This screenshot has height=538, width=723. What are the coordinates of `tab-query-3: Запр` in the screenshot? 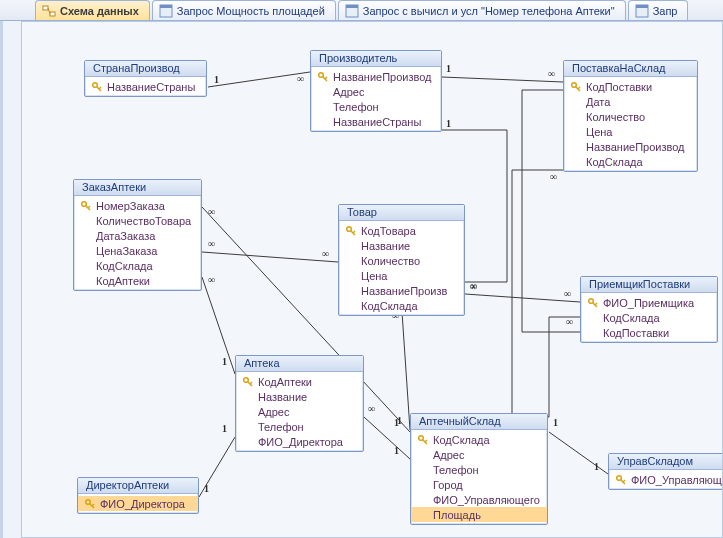 It's located at (658, 10).